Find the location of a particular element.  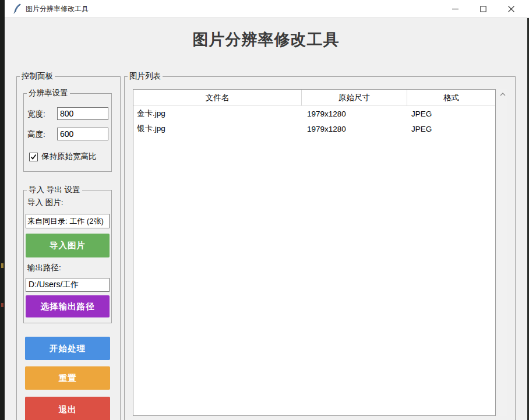

output-path-label: 输出路径: is located at coordinates (44, 268).